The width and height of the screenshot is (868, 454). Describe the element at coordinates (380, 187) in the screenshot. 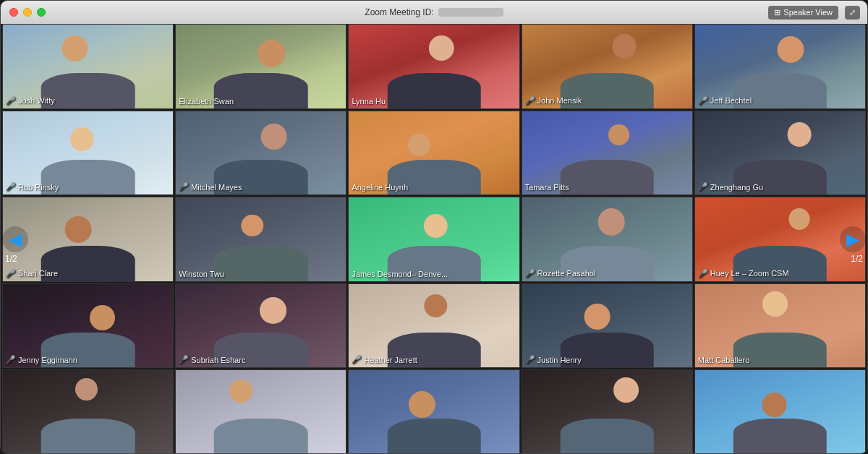

I see `participant-name-label: Angeline Huynh` at that location.